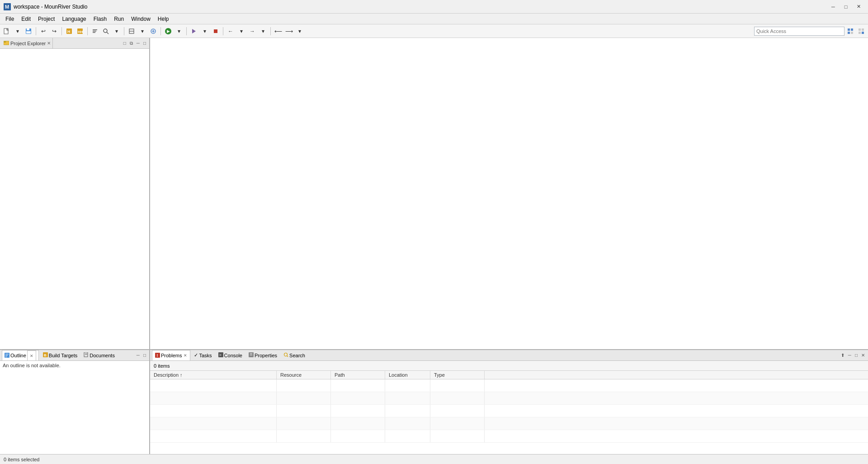 Image resolution: width=868 pixels, height=464 pixels. What do you see at coordinates (278, 31) in the screenshot?
I see `prev-button: ⟵` at bounding box center [278, 31].